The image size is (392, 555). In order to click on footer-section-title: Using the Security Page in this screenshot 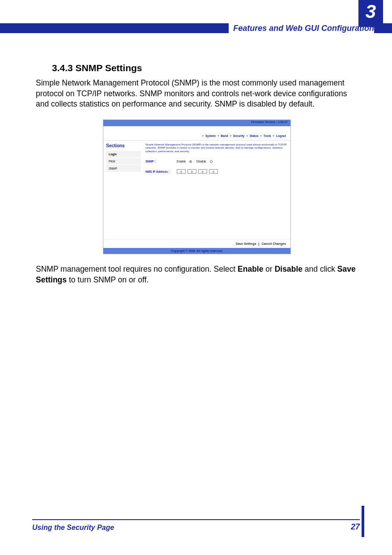, I will do `click(73, 528)`.